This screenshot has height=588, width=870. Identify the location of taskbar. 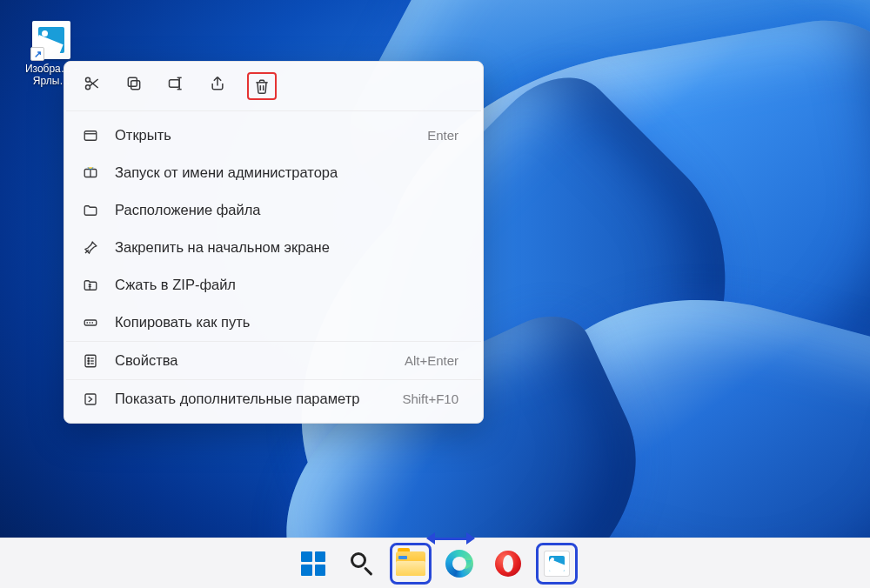
(435, 563).